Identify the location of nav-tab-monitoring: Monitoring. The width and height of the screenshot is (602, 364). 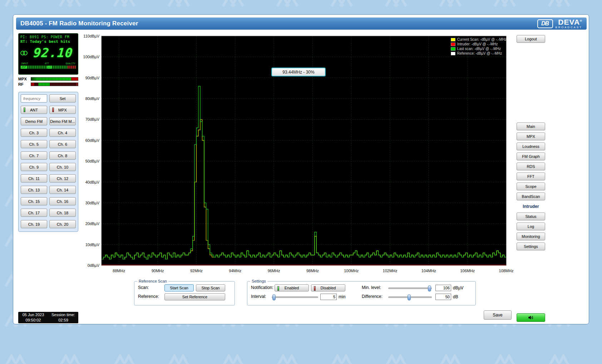
(531, 236).